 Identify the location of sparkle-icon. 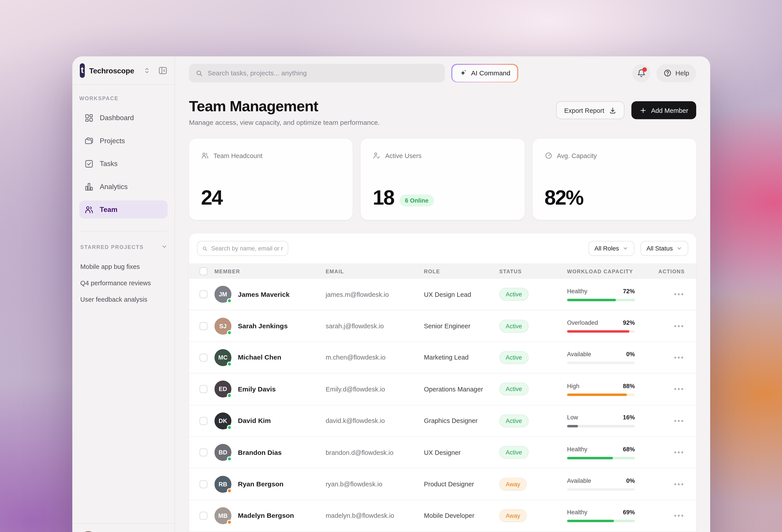
(463, 73).